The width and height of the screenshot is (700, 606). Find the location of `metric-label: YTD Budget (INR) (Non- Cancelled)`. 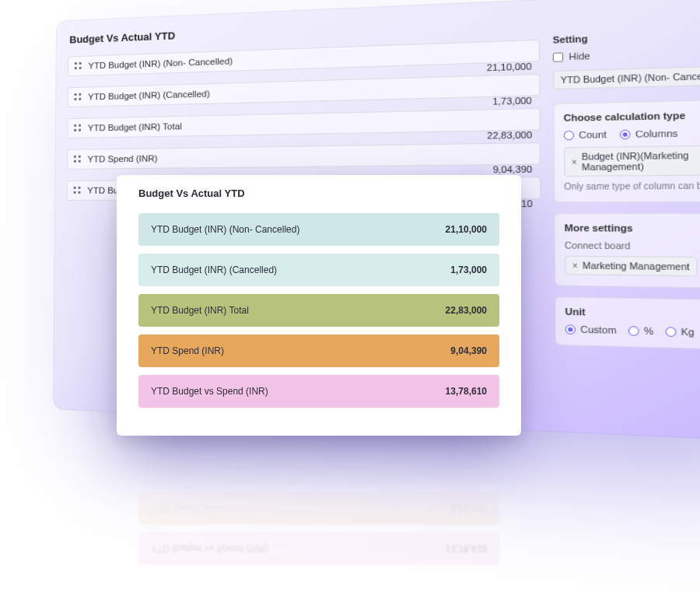

metric-label: YTD Budget (INR) (Non- Cancelled) is located at coordinates (160, 63).